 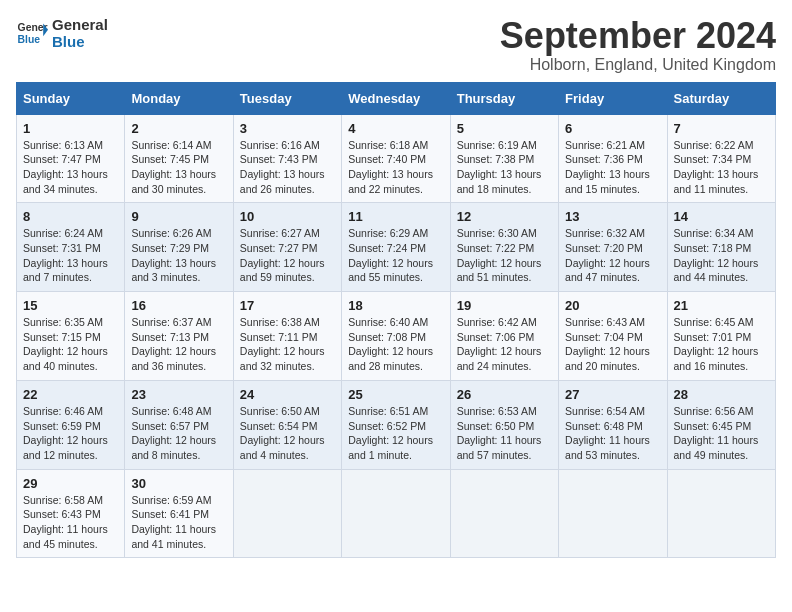 I want to click on day-number: 11, so click(x=396, y=216).